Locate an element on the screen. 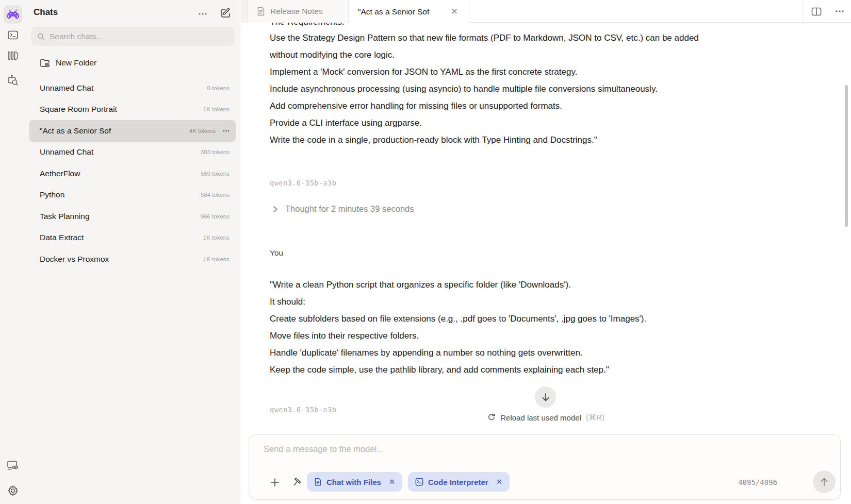 The image size is (851, 504). tab-label: Release Notes is located at coordinates (297, 11).